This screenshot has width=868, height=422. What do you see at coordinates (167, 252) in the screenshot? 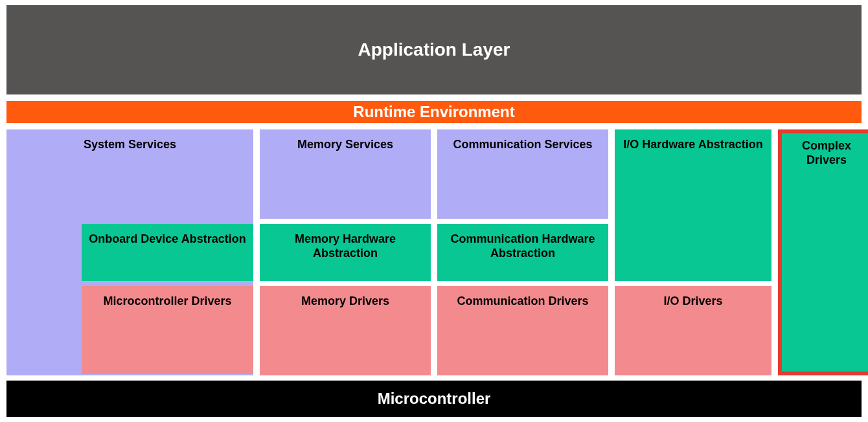
I see `onboard-device-abstraction-block: Onboard Device Abstraction` at bounding box center [167, 252].